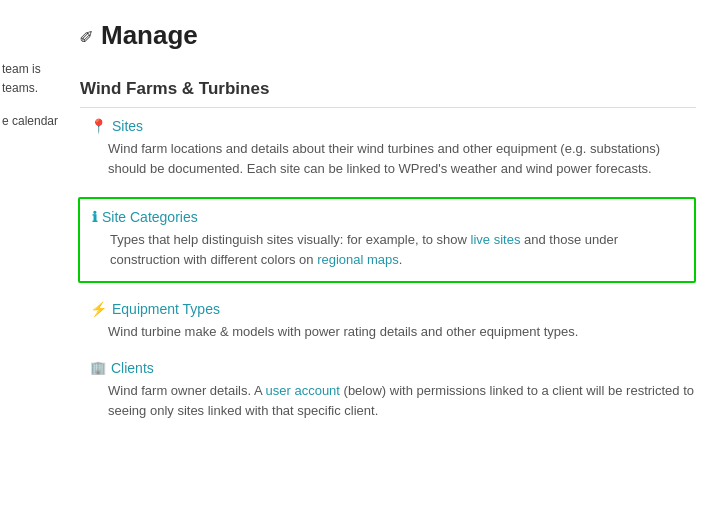 This screenshot has width=726, height=519. Describe the element at coordinates (303, 390) in the screenshot. I see `user-account-link: user account` at that location.